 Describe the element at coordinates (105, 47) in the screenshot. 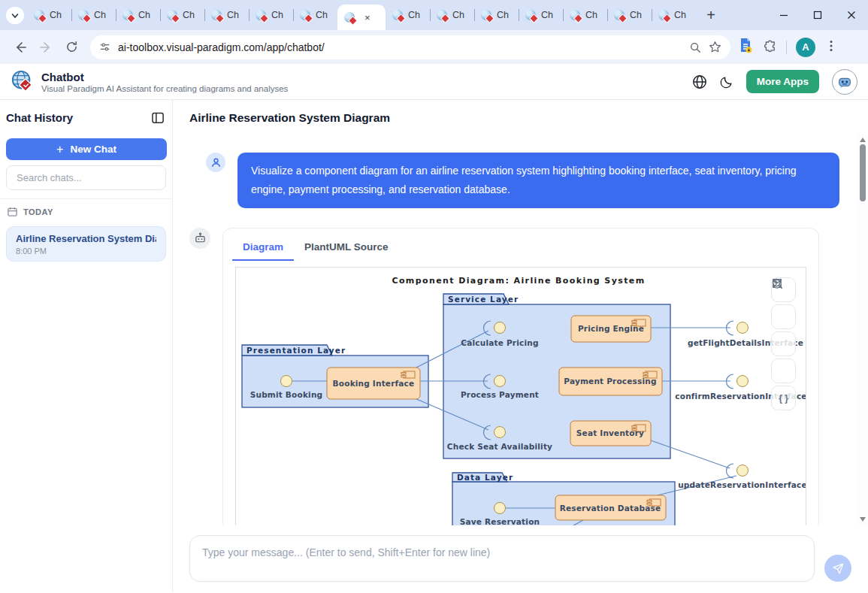

I see `site-settings-icon` at that location.